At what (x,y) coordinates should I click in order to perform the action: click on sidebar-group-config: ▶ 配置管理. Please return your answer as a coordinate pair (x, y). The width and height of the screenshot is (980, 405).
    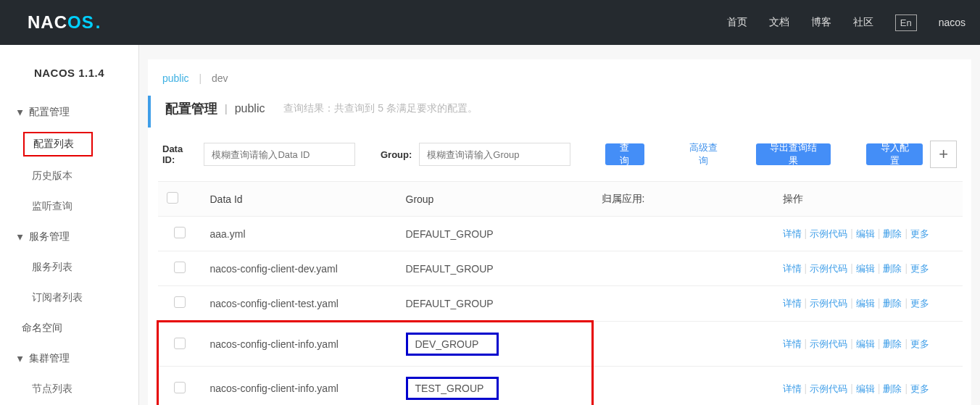
    Looking at the image, I should click on (70, 112).